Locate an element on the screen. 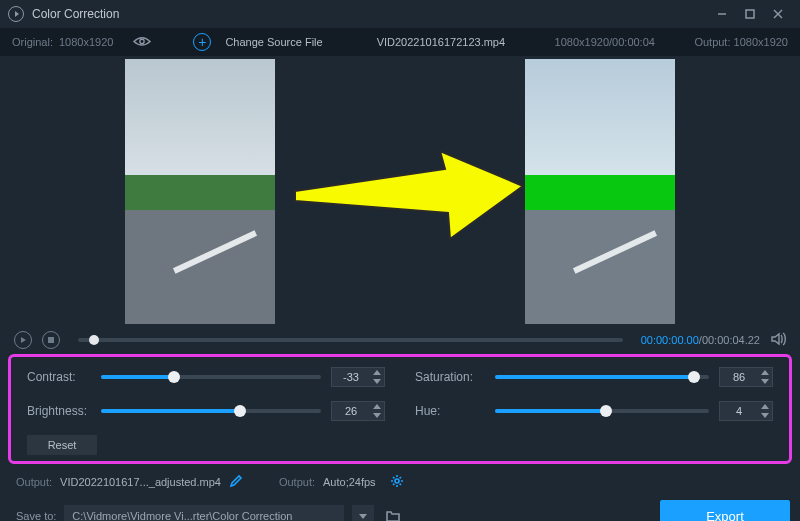  open-folder-button is located at coordinates (393, 513).